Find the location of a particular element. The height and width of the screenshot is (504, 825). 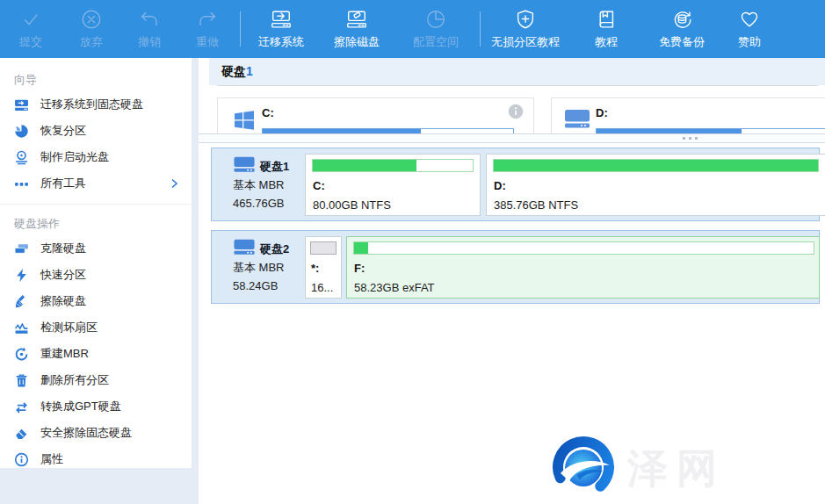

partition-detail: 385.76GB NTFS is located at coordinates (536, 205).